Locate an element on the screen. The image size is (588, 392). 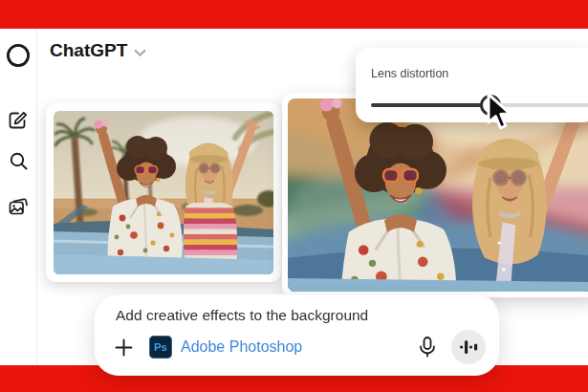
app-title: ChatGPT is located at coordinates (88, 51).